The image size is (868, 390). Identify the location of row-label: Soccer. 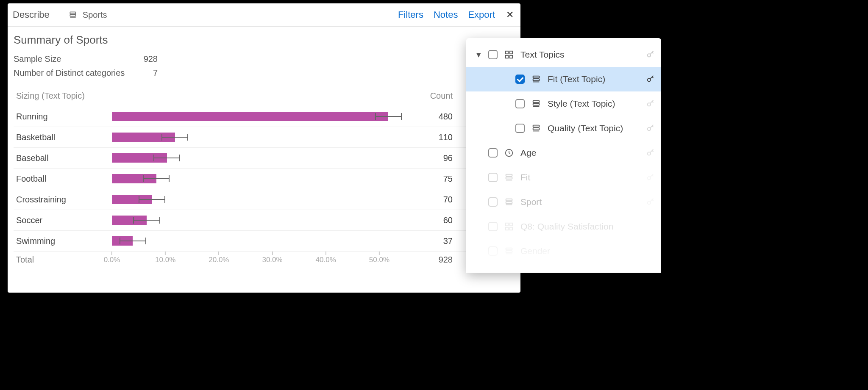
(63, 220).